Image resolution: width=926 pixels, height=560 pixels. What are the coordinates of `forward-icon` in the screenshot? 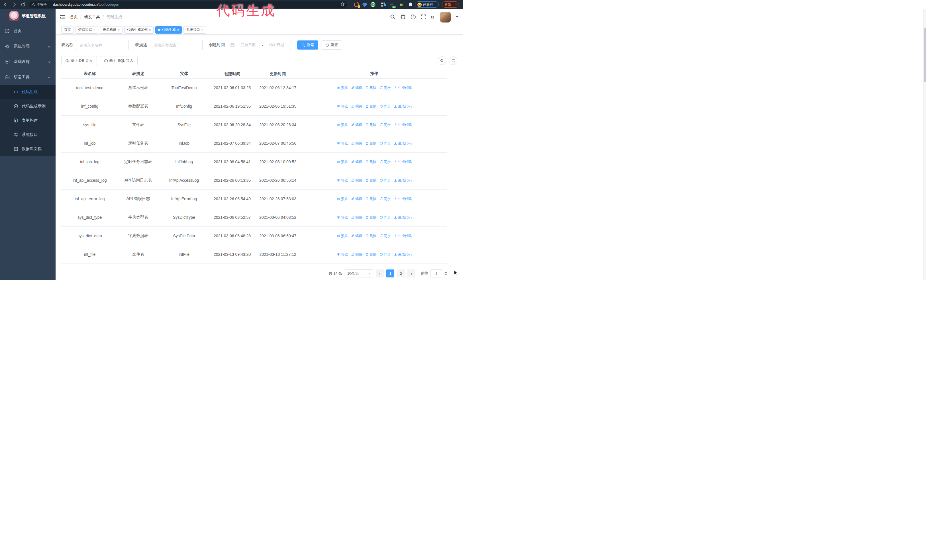 It's located at (14, 5).